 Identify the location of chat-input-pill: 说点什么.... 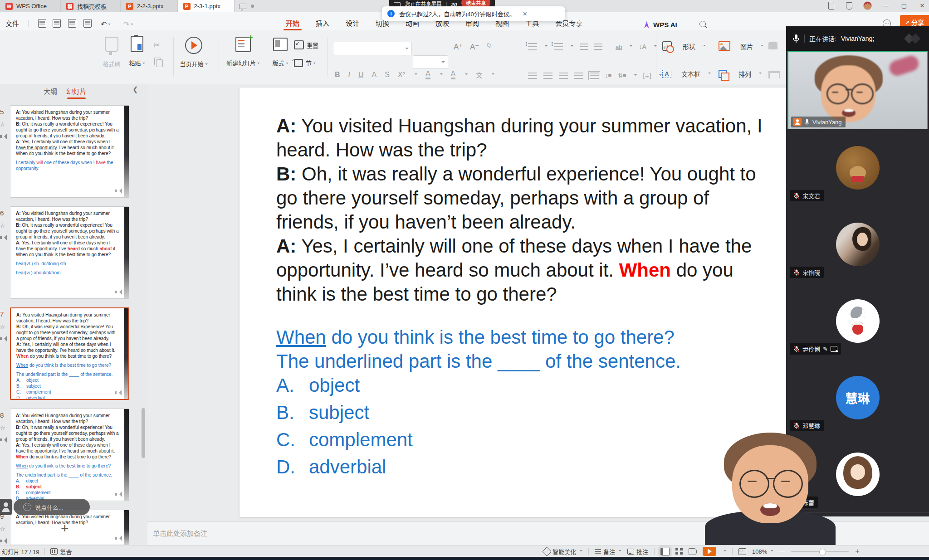
(52, 507).